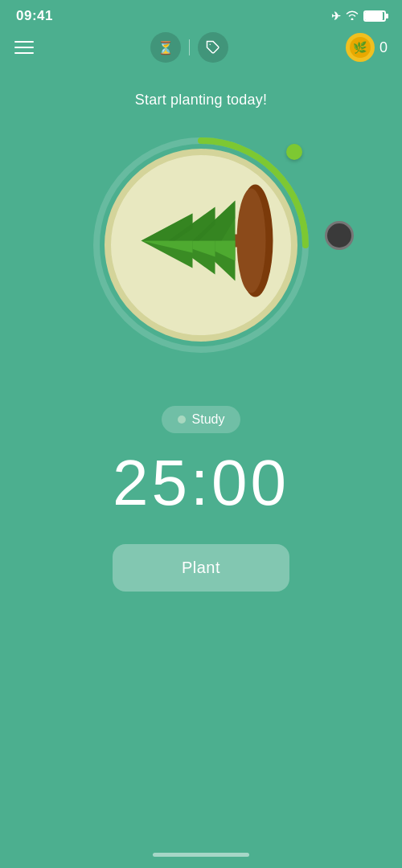 This screenshot has height=868, width=402. What do you see at coordinates (336, 16) in the screenshot?
I see `airplane-icon: ✈` at bounding box center [336, 16].